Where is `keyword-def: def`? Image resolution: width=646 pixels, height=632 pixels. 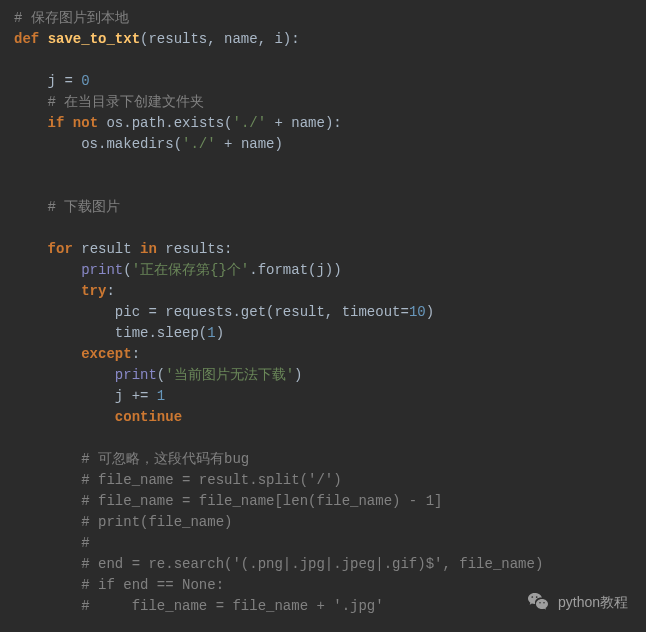 keyword-def: def is located at coordinates (26, 39).